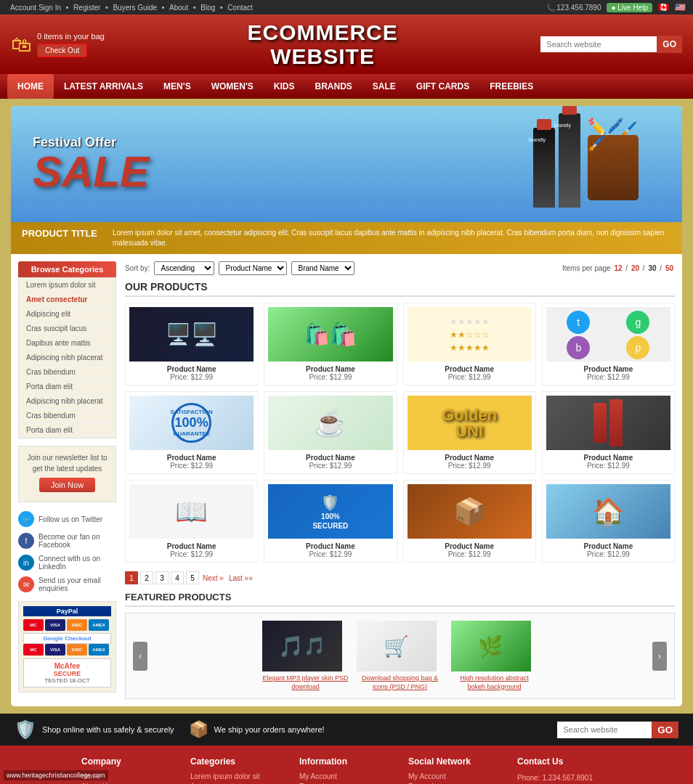 Image resolution: width=693 pixels, height=784 pixels. What do you see at coordinates (62, 234) in the screenshot?
I see `product-title-label: PRODUCT TITLE` at bounding box center [62, 234].